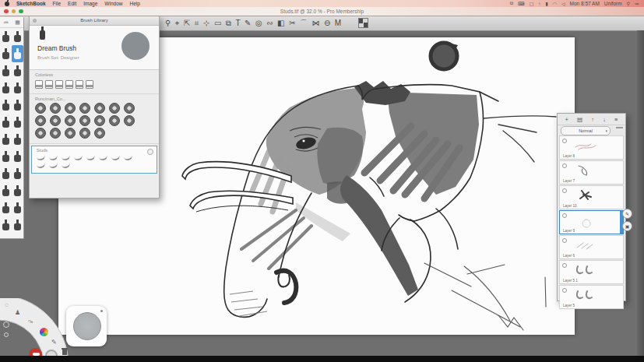  I want to click on shape-tool-icon: ⊖, so click(327, 23).